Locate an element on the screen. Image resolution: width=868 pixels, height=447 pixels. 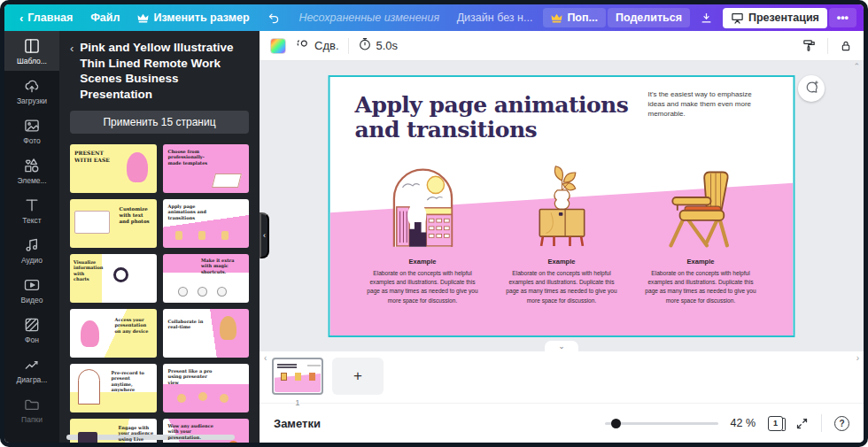
arch-window-illustration is located at coordinates (422, 204).